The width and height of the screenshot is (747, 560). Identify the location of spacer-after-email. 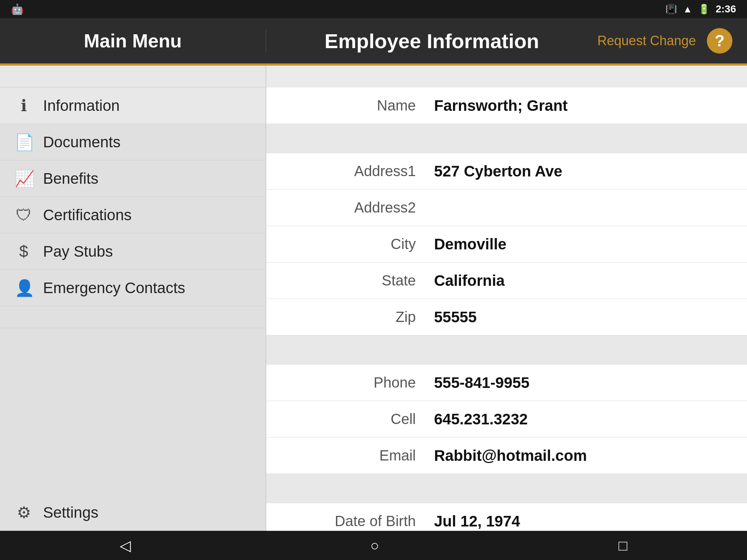
(507, 489).